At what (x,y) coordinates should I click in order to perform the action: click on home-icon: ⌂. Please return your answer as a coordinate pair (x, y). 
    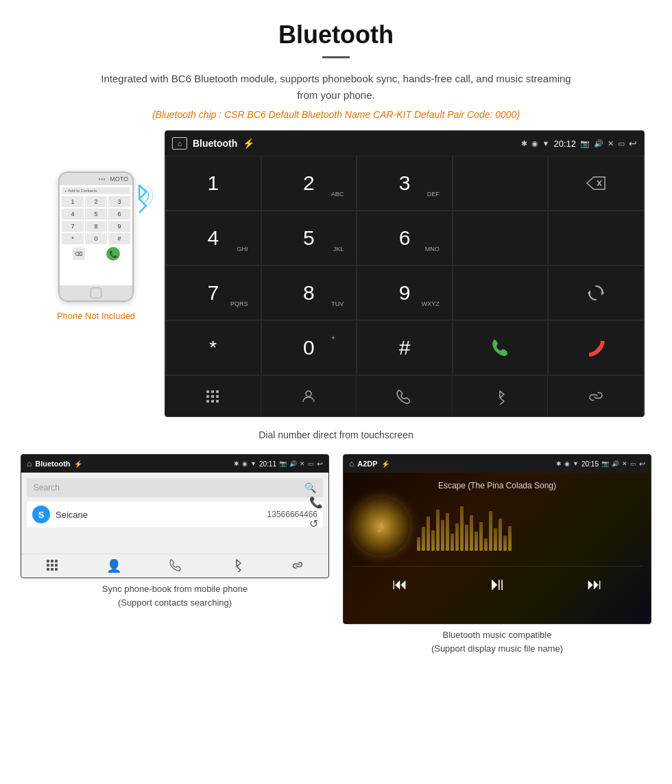
    Looking at the image, I should click on (180, 143).